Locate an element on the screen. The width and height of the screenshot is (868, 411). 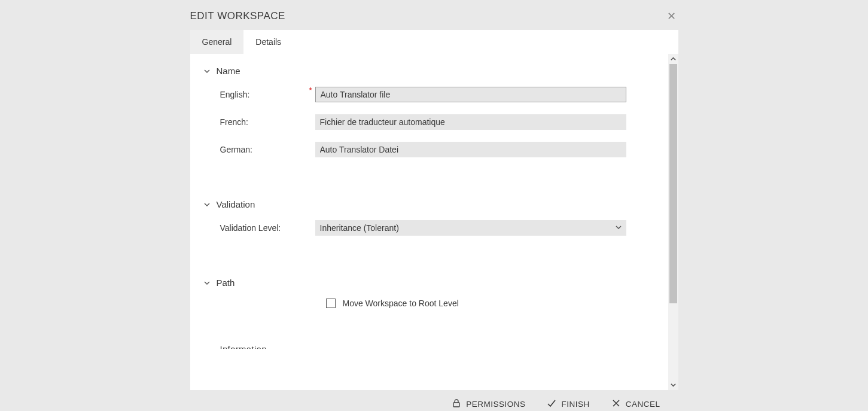
input-french is located at coordinates (471, 122).